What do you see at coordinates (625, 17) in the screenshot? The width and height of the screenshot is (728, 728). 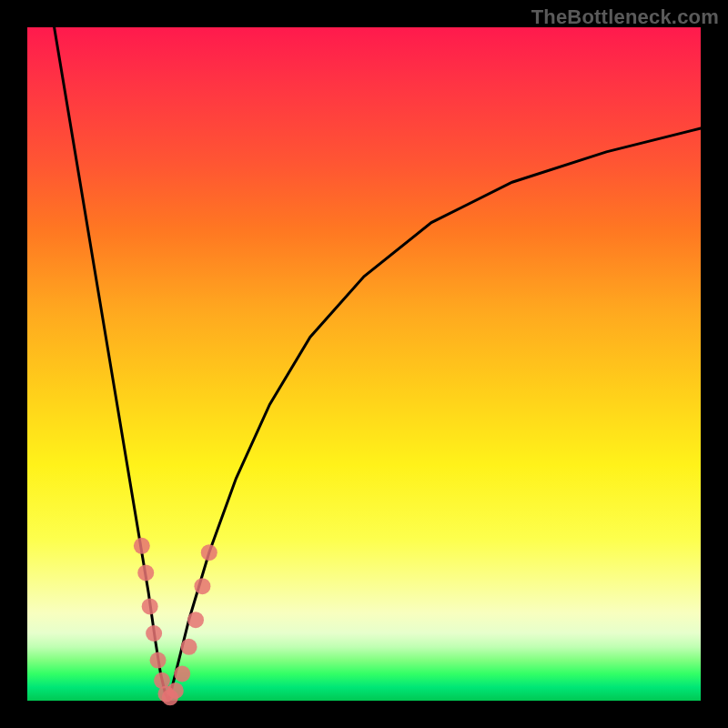 I see `watermark-text: TheBottleneck.com` at bounding box center [625, 17].